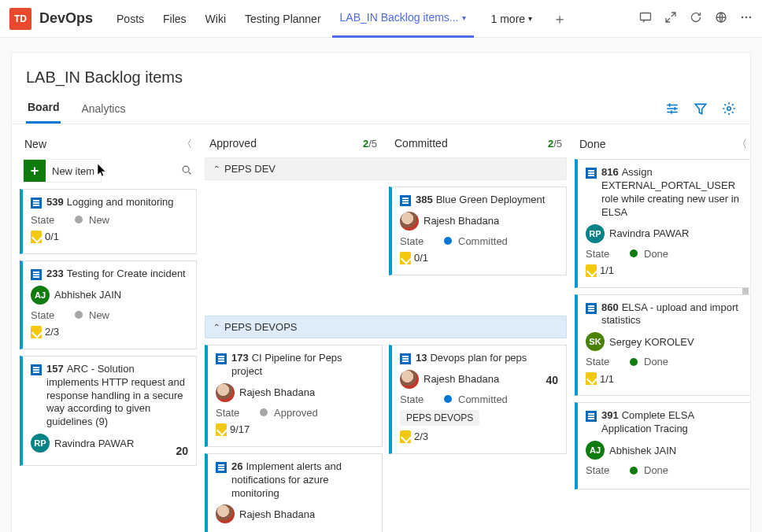 This screenshot has width=762, height=532. Describe the element at coordinates (701, 110) in the screenshot. I see `filter-icon` at that location.